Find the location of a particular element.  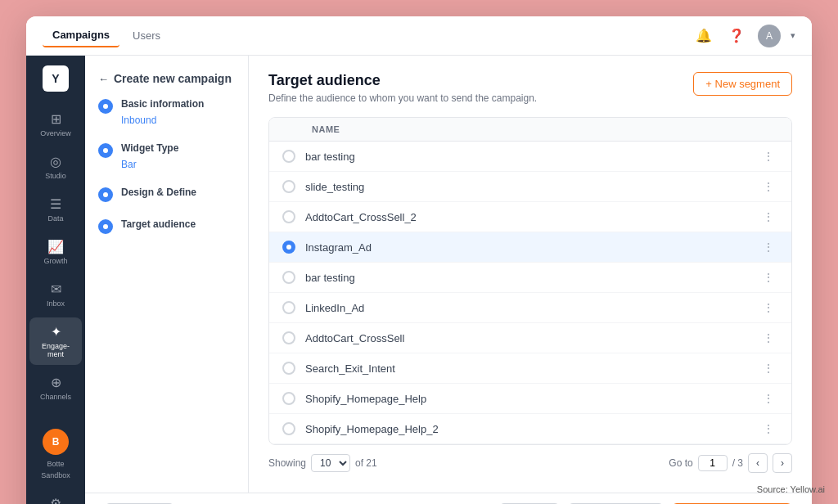

footer-bar: Previous Cancel Save as drafts Launch ca… is located at coordinates (448, 498).